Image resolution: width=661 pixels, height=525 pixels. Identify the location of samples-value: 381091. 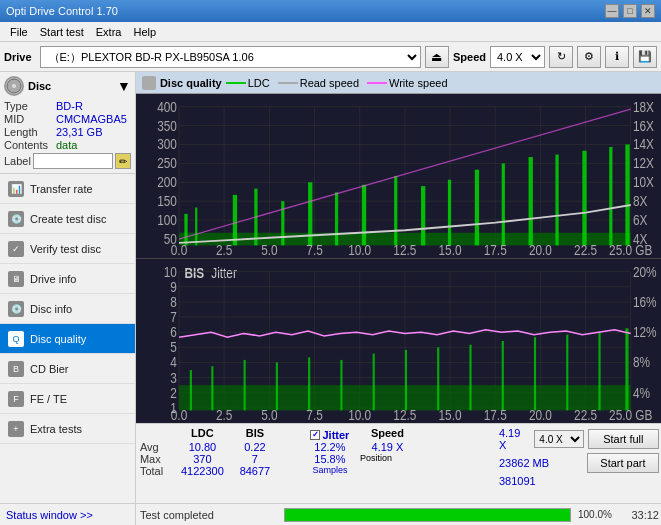
(518, 481).